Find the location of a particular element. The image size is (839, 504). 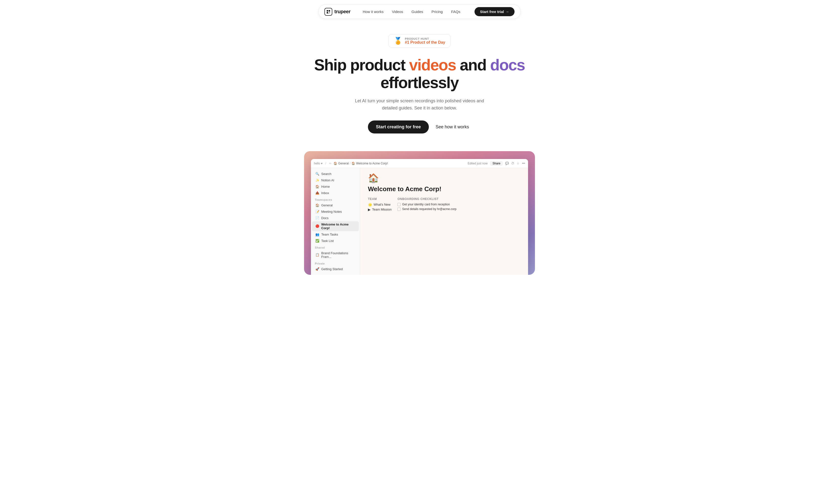

sidebar-label-notion-ai: Notion AI is located at coordinates (328, 180).